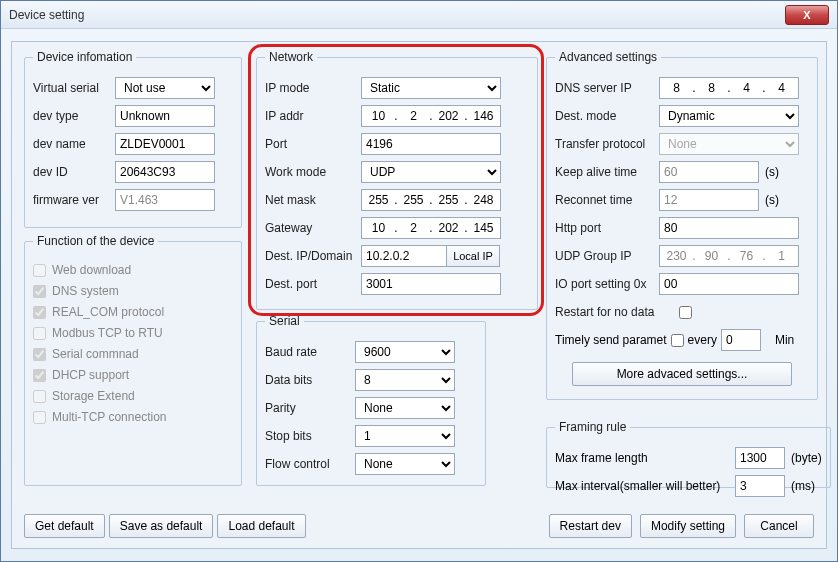 The height and width of the screenshot is (562, 838). What do you see at coordinates (40, 396) in the screenshot?
I see `storage-check` at bounding box center [40, 396].